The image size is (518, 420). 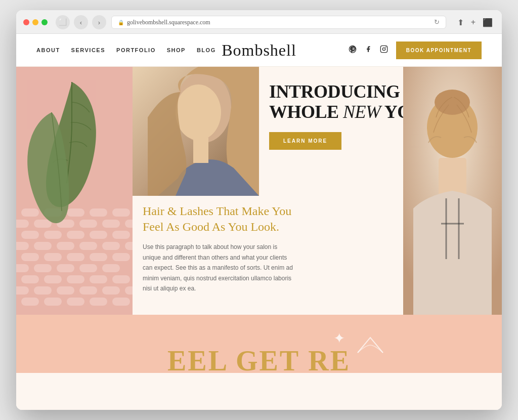 What do you see at coordinates (460, 22) in the screenshot?
I see `share-button: ⬆` at bounding box center [460, 22].